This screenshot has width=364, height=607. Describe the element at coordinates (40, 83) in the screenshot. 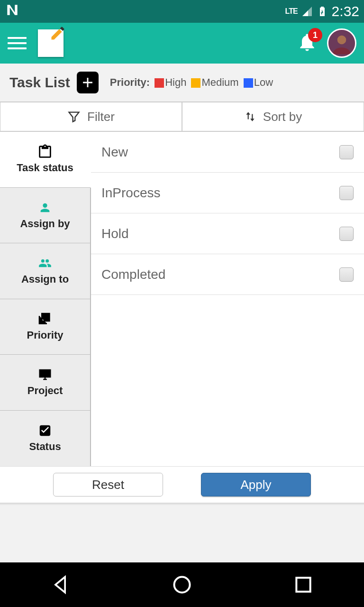

I see `page-title: Task List` at that location.